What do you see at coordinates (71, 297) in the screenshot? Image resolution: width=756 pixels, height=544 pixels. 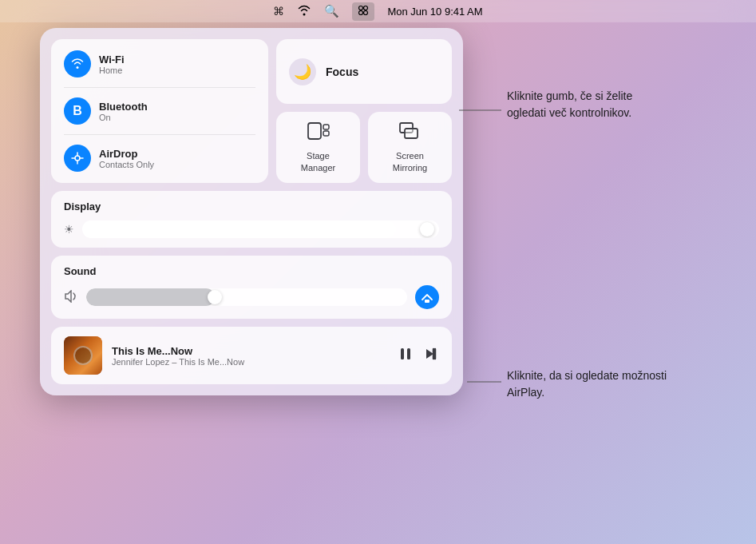 I see `volume-icon` at bounding box center [71, 297].